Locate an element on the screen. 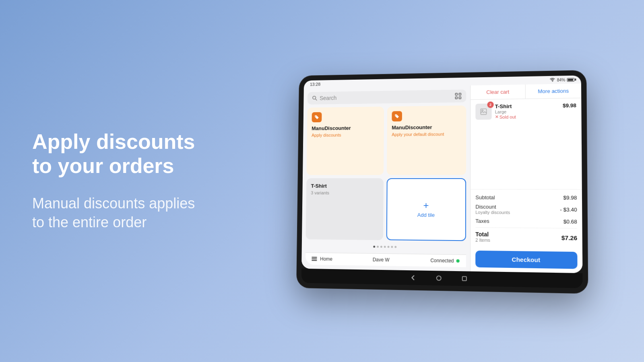 This screenshot has width=644, height=362. nav-home-label: Home is located at coordinates (326, 259).